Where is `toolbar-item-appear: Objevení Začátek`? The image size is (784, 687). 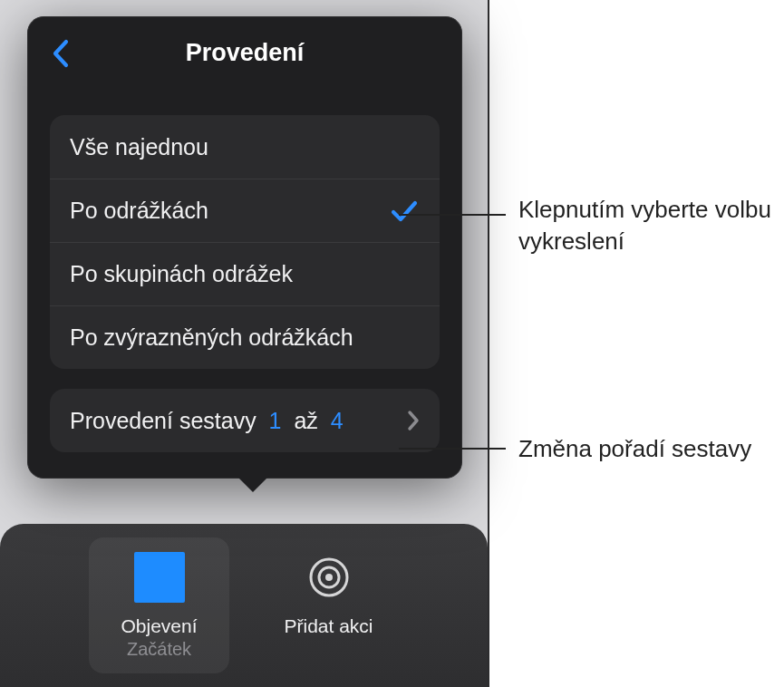
toolbar-item-appear: Objevení Začátek is located at coordinates (160, 605).